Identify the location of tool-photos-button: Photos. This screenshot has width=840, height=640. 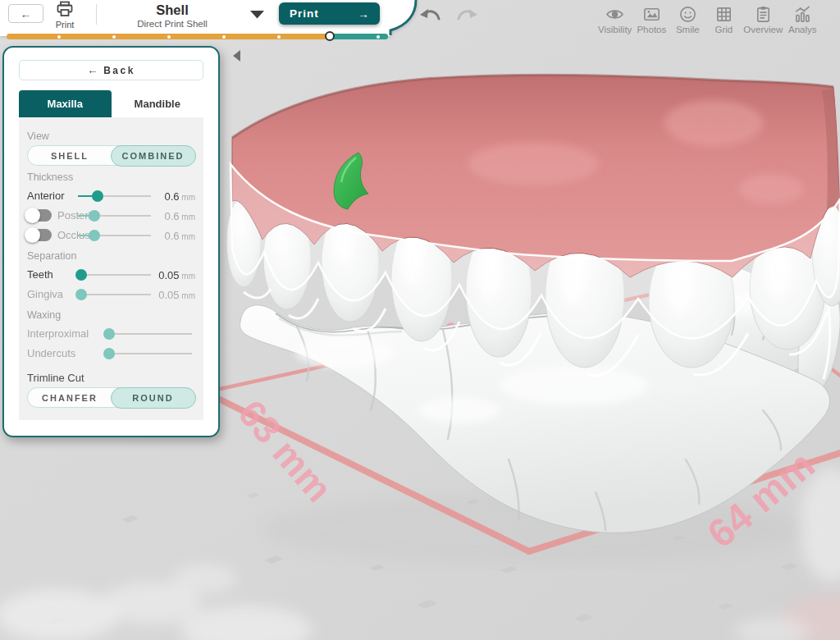
(651, 20).